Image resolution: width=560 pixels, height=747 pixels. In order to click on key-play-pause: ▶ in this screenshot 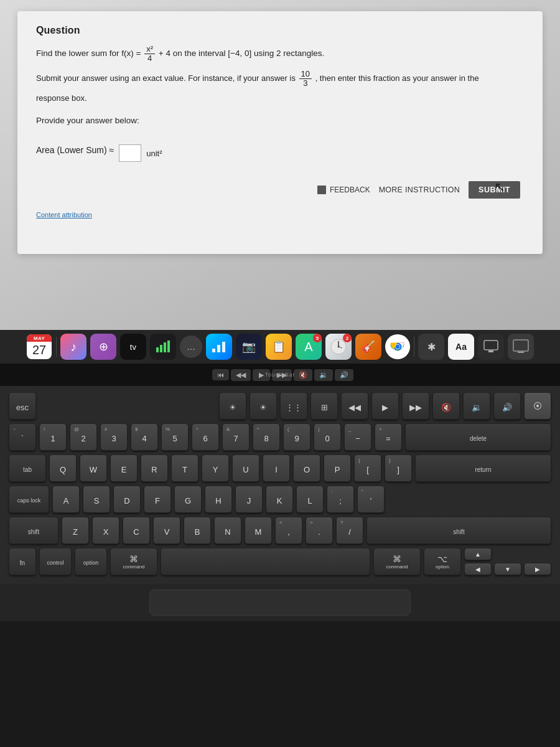, I will do `click(385, 406)`.